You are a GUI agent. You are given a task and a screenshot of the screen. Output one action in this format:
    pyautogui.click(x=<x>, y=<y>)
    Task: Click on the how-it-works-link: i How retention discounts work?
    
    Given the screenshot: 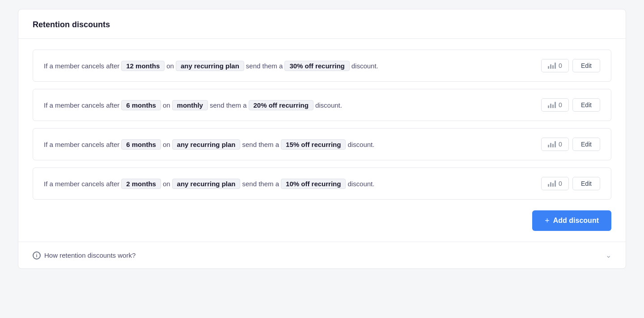 What is the action you would take?
    pyautogui.click(x=84, y=255)
    